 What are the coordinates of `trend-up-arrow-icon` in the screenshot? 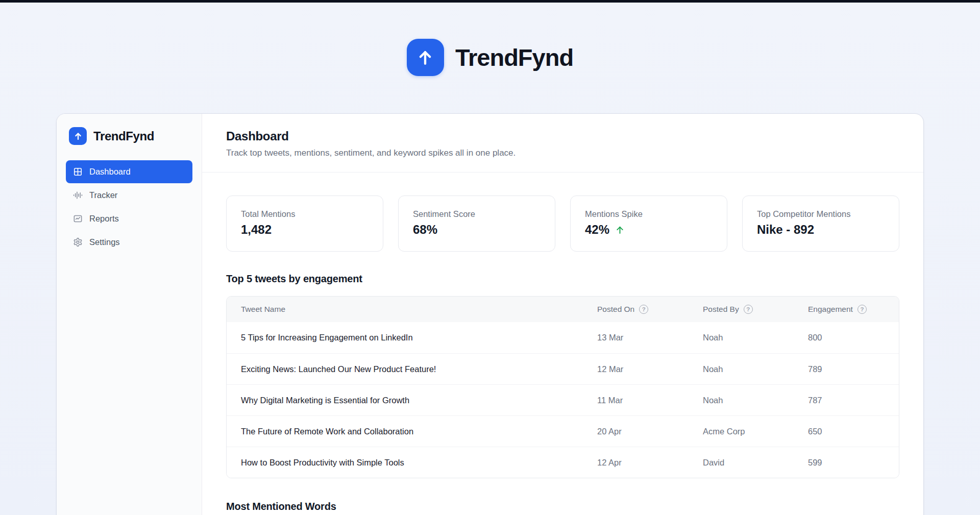 It's located at (620, 230).